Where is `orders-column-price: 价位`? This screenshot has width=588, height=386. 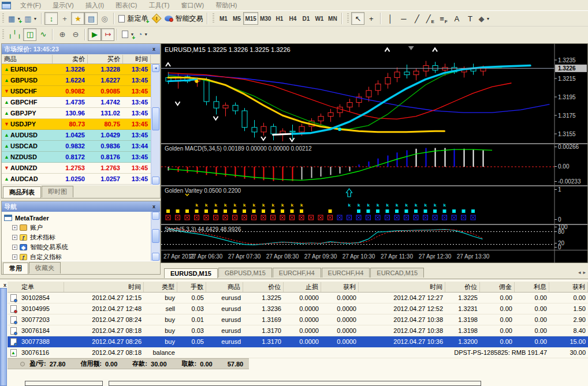 orders-column-price: 价位 is located at coordinates (263, 287).